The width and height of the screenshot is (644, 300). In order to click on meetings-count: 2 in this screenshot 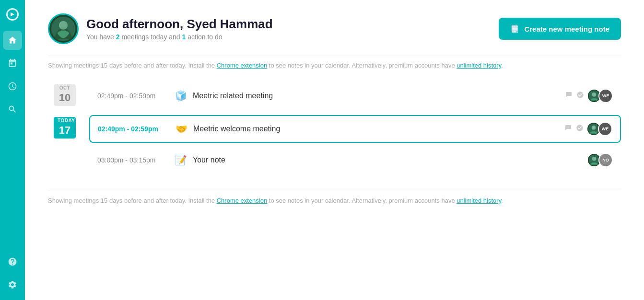, I will do `click(118, 37)`.